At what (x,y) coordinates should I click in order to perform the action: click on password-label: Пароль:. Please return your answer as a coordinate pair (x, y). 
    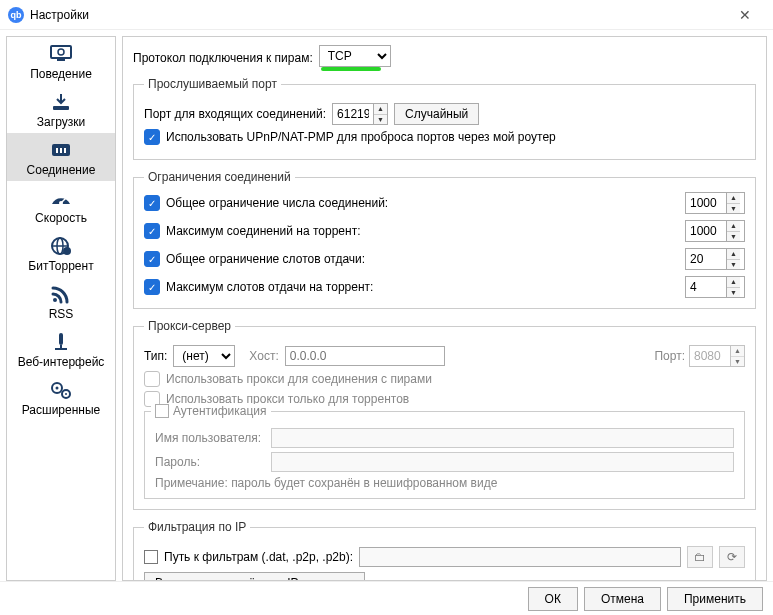
    Looking at the image, I should click on (210, 462).